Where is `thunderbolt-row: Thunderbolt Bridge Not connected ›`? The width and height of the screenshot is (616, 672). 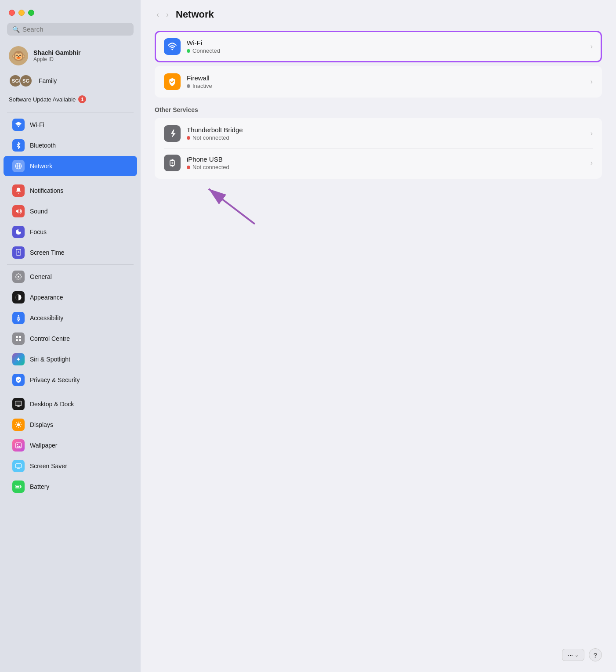 thunderbolt-row: Thunderbolt Bridge Not connected › is located at coordinates (378, 134).